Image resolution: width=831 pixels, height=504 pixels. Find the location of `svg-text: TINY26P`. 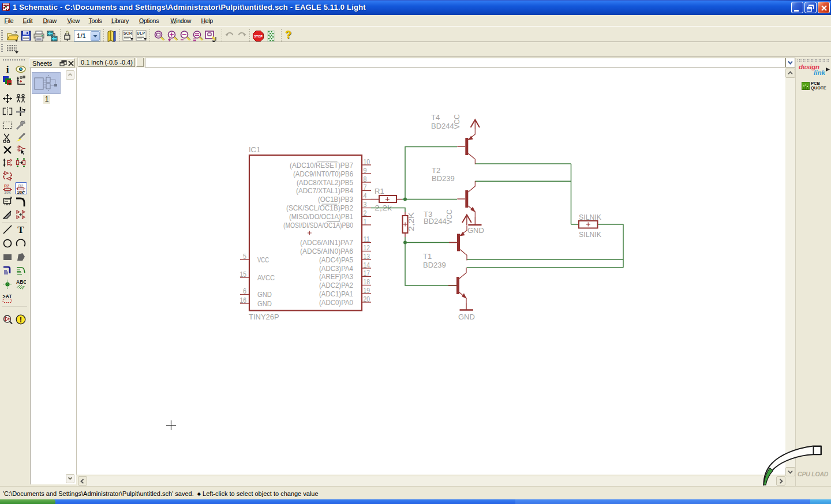

svg-text: TINY26P is located at coordinates (264, 317).